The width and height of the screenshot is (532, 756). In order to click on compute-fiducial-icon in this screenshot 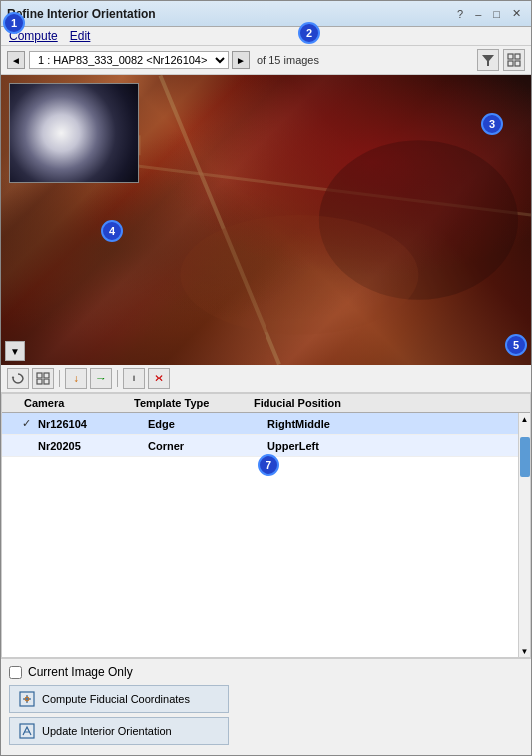, I will do `click(27, 699)`.